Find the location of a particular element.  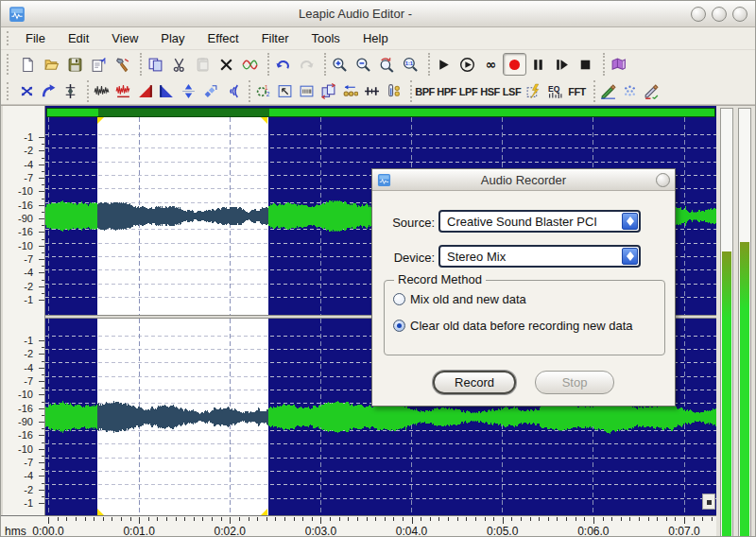

copy-button is located at coordinates (155, 64).